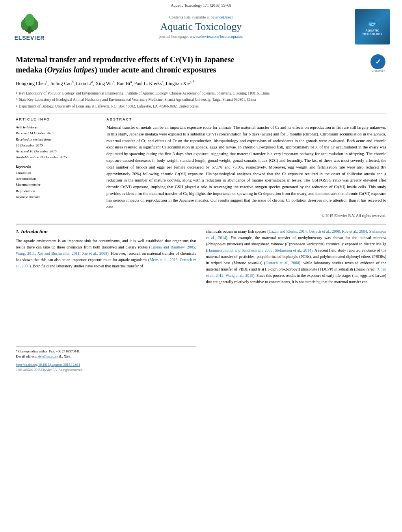 Image resolution: width=402 pixels, height=532 pixels. I want to click on article-number: Aquatic Toxicology 171 (2016) 59–68, so click(201, 6).